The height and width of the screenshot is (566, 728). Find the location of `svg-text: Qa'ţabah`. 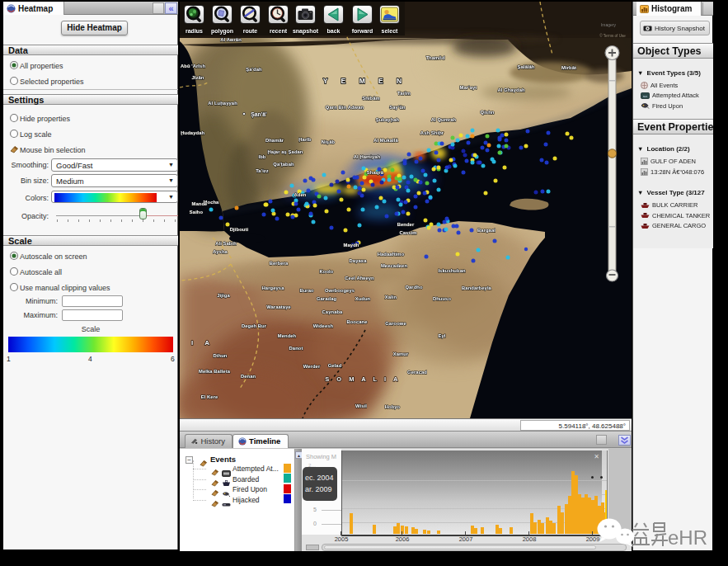

svg-text: Qa'ţabah is located at coordinates (284, 164).